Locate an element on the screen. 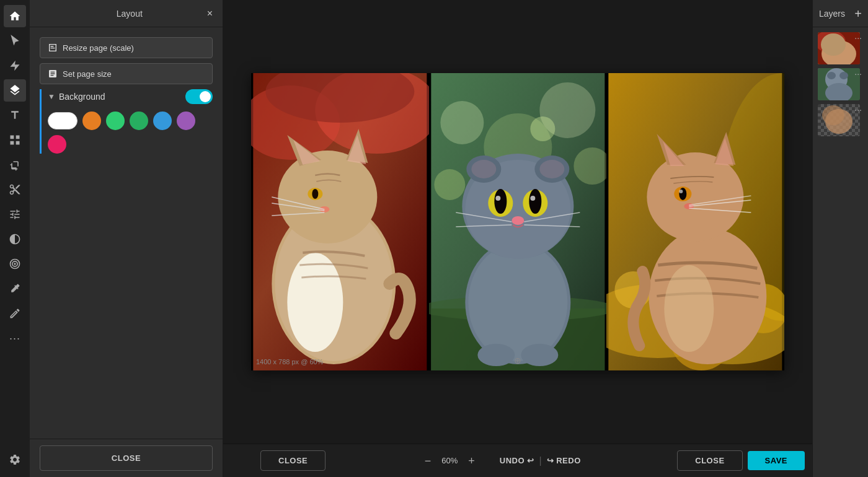  lightning-icon is located at coordinates (15, 66).